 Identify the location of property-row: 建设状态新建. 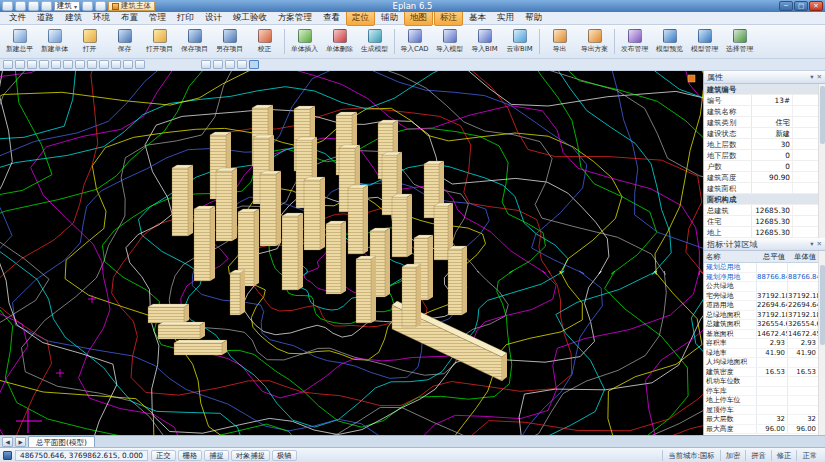
(761, 134).